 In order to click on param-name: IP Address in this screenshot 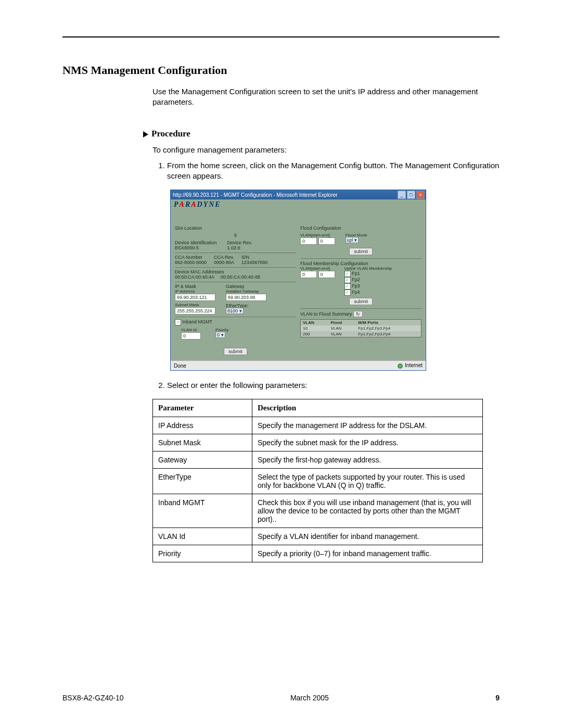, I will do `click(203, 426)`.